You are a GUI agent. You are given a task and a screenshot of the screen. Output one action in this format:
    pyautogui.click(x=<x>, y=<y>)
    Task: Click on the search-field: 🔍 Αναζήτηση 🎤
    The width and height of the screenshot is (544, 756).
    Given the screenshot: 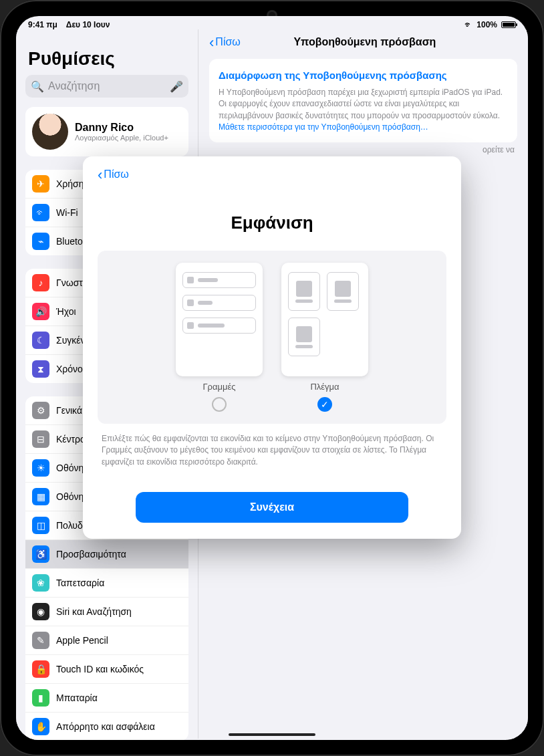 What is the action you would take?
    pyautogui.click(x=107, y=86)
    